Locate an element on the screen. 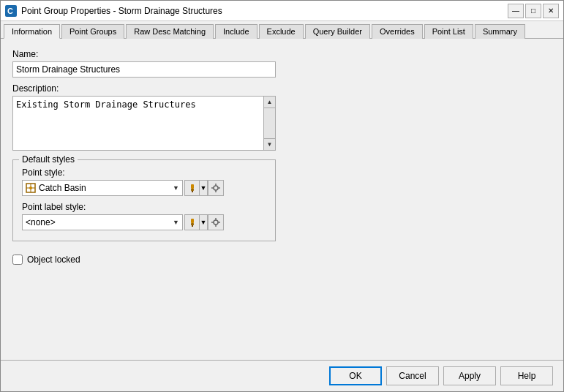 The height and width of the screenshot is (392, 564). point-style-select: Catch Basin ▼ is located at coordinates (102, 188).